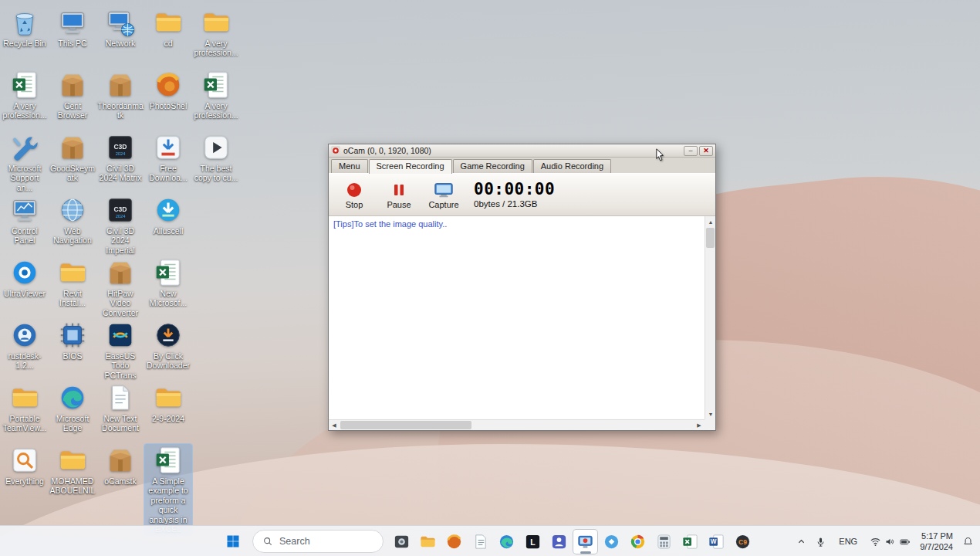 This screenshot has height=556, width=980. I want to click on desktop-icon-control-panel: Control Panel, so click(25, 221).